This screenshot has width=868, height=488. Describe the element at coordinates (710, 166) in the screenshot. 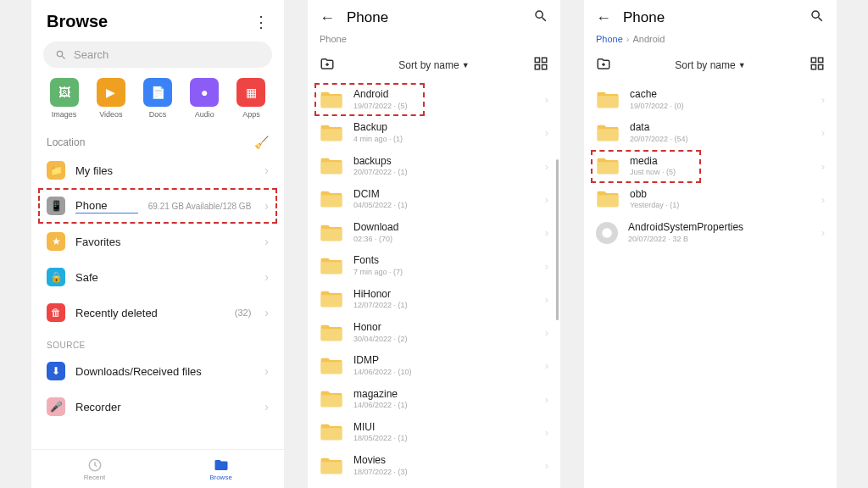

I see `file-item: mediaJust now · (5)›` at that location.